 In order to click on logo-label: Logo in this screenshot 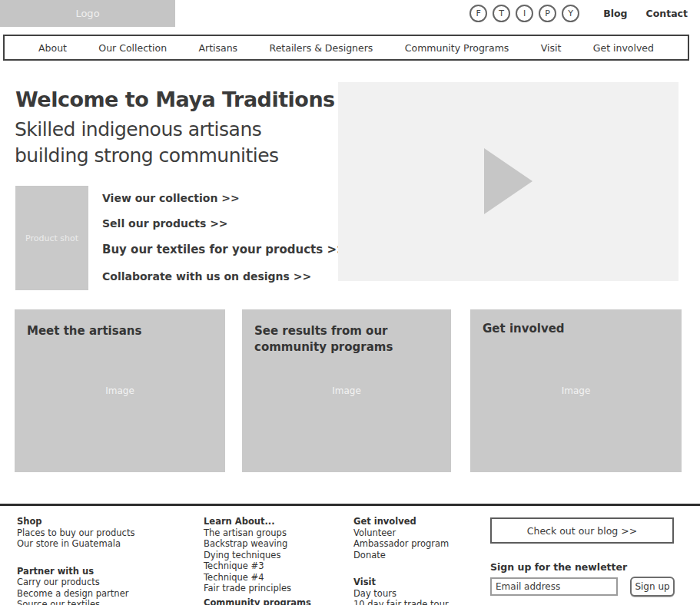, I will do `click(88, 14)`.